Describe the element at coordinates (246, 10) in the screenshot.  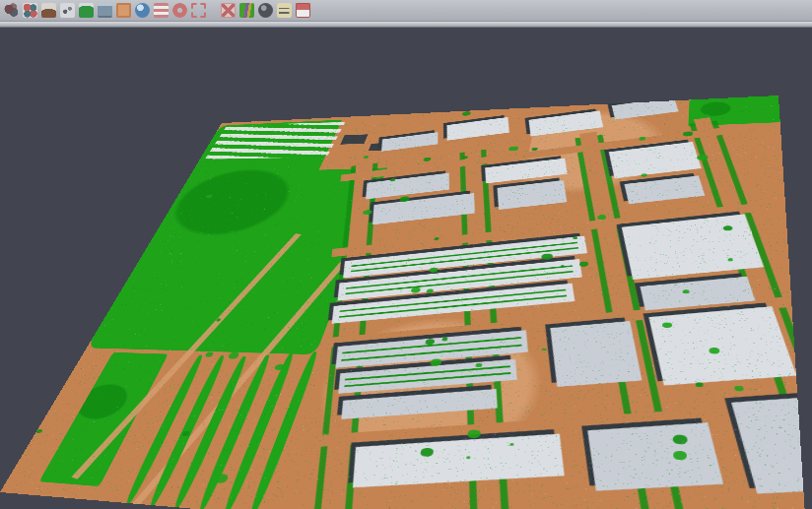
I see `classification-map-icon` at that location.